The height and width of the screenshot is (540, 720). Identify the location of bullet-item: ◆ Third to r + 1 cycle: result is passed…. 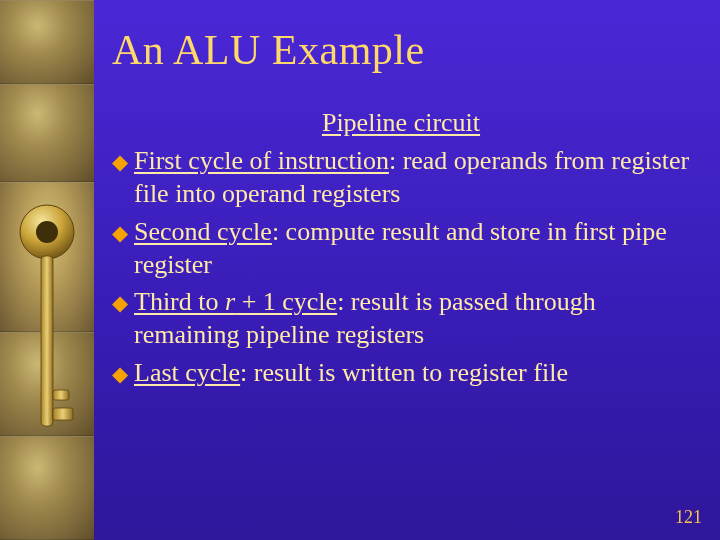
(401, 318).